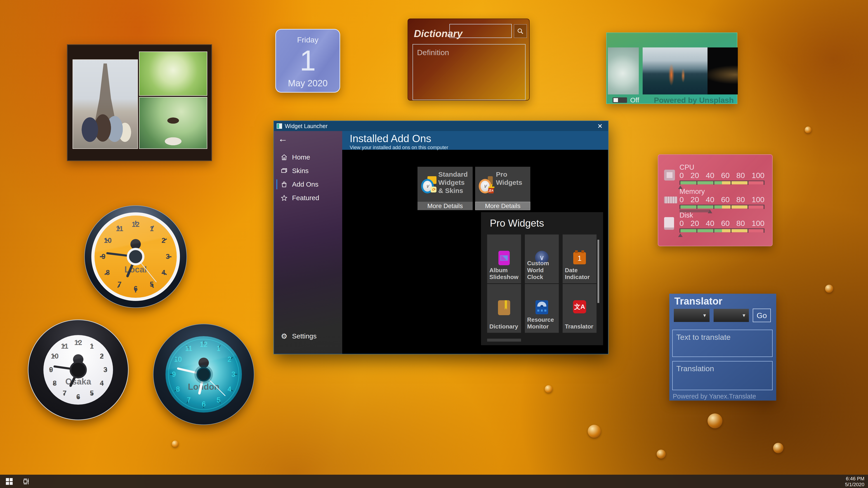 Image resolution: width=868 pixels, height=488 pixels. I want to click on photo-family-on-grass, so click(173, 73).